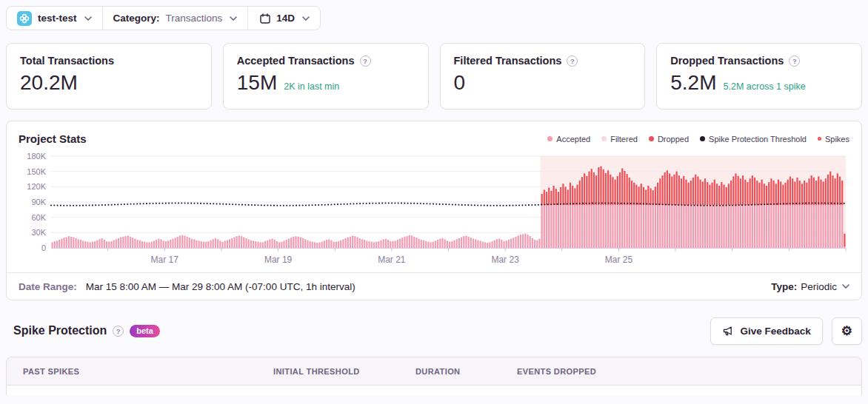 The width and height of the screenshot is (868, 404). Describe the element at coordinates (508, 61) in the screenshot. I see `card-title: Filtered Transactions` at that location.